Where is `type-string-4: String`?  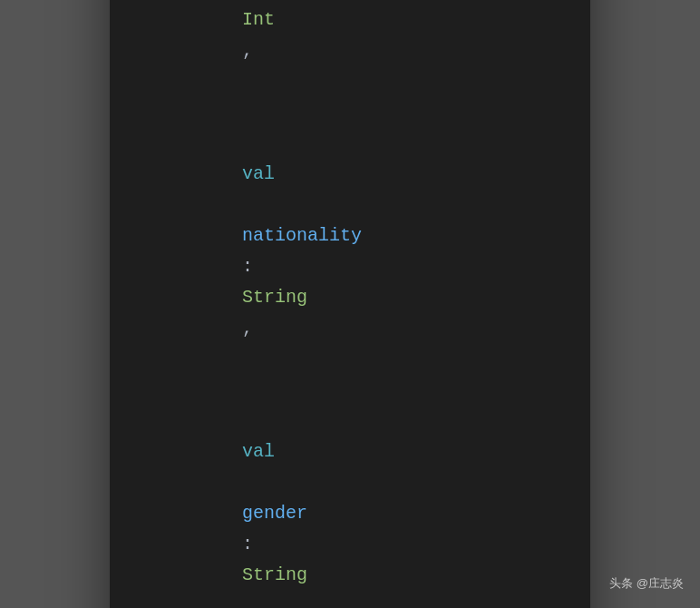
type-string-4: String is located at coordinates (275, 575).